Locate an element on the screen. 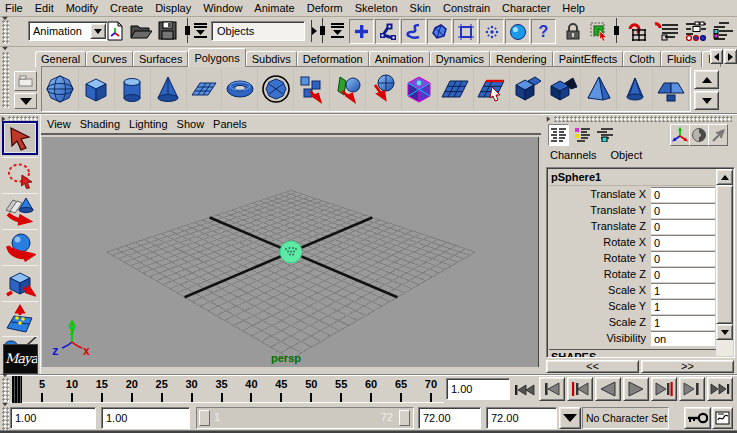  select-dynamics-button is located at coordinates (492, 32).